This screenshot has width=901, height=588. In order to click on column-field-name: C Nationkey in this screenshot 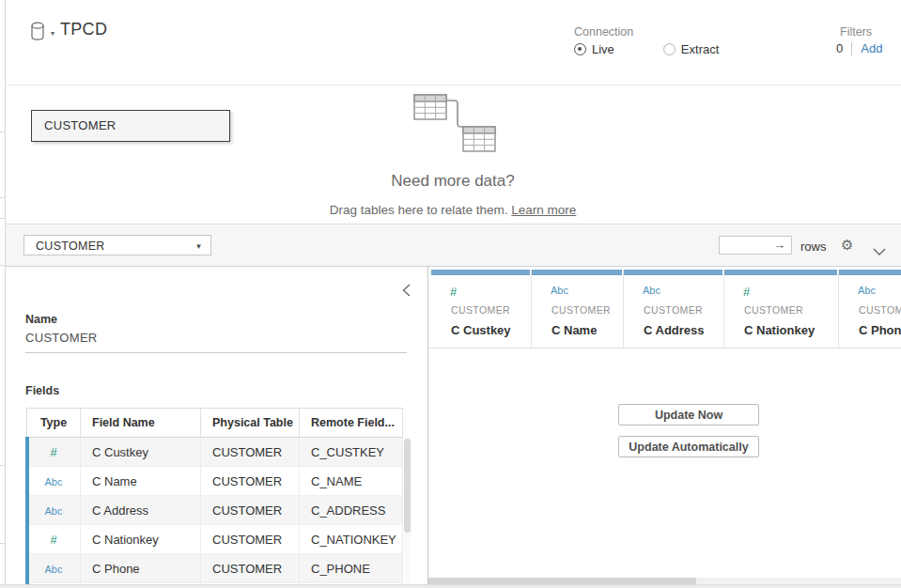, I will do `click(780, 331)`.